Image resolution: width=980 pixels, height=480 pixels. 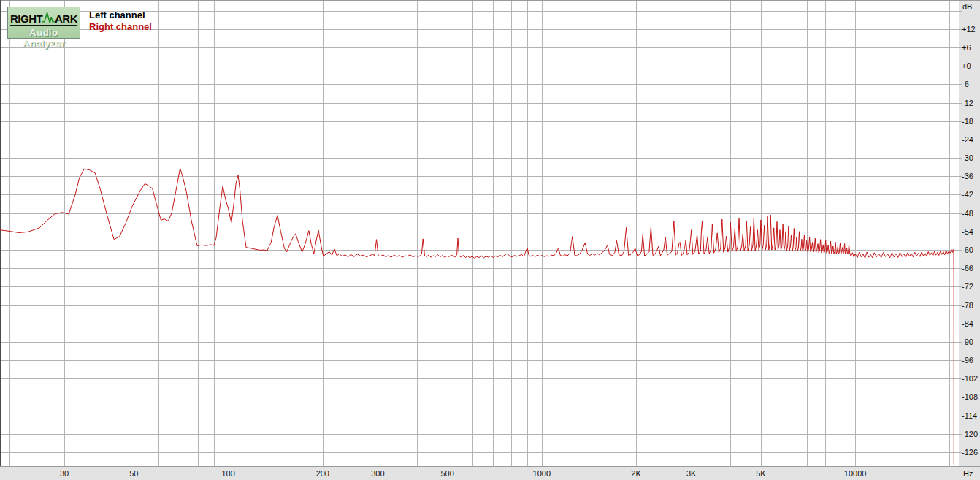 What do you see at coordinates (692, 473) in the screenshot?
I see `x-tick-label: 3K` at bounding box center [692, 473].